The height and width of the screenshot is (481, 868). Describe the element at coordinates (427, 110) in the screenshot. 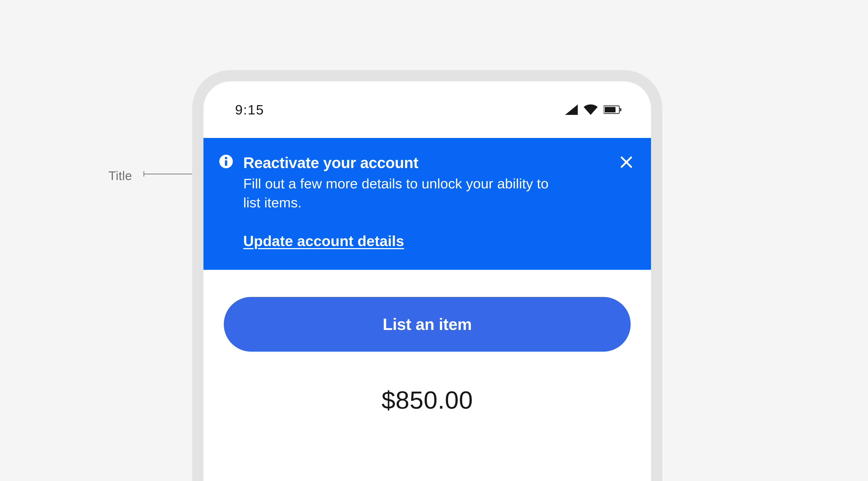

I see `status-bar: 9:15` at that location.